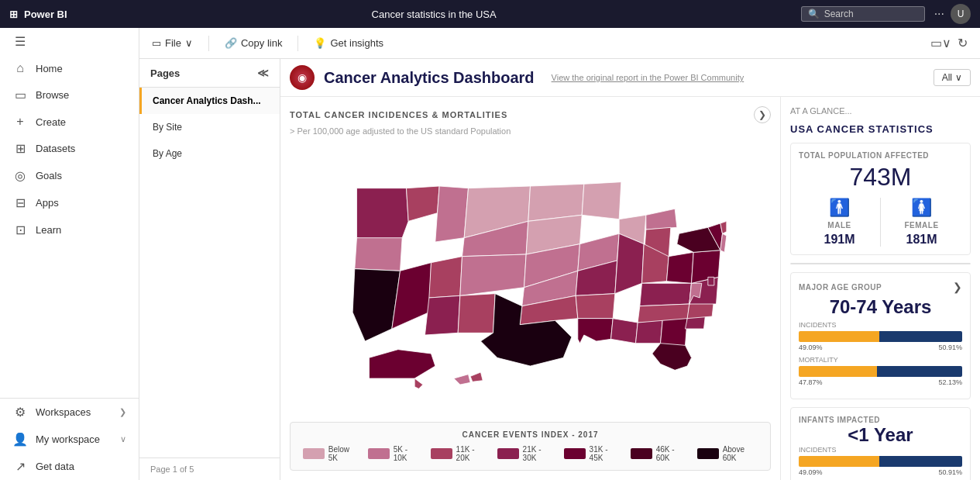  What do you see at coordinates (231, 43) in the screenshot?
I see `copy-link-icon: 🔗` at bounding box center [231, 43].